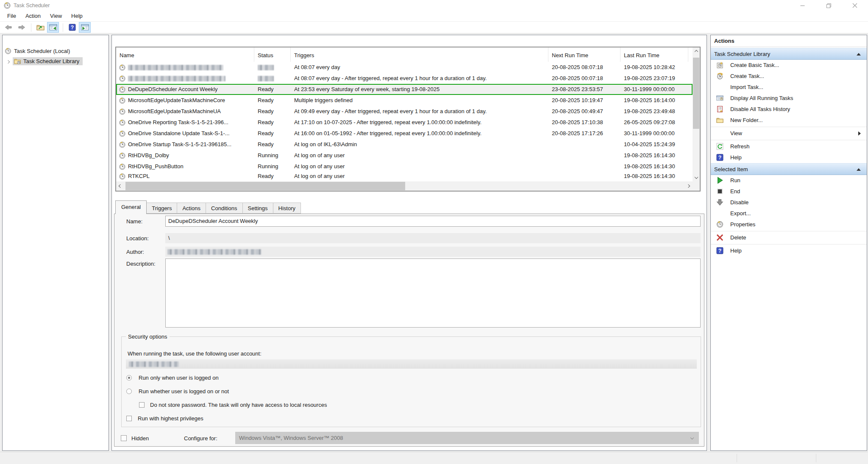 This screenshot has height=464, width=868. I want to click on minimize-button, so click(802, 6).